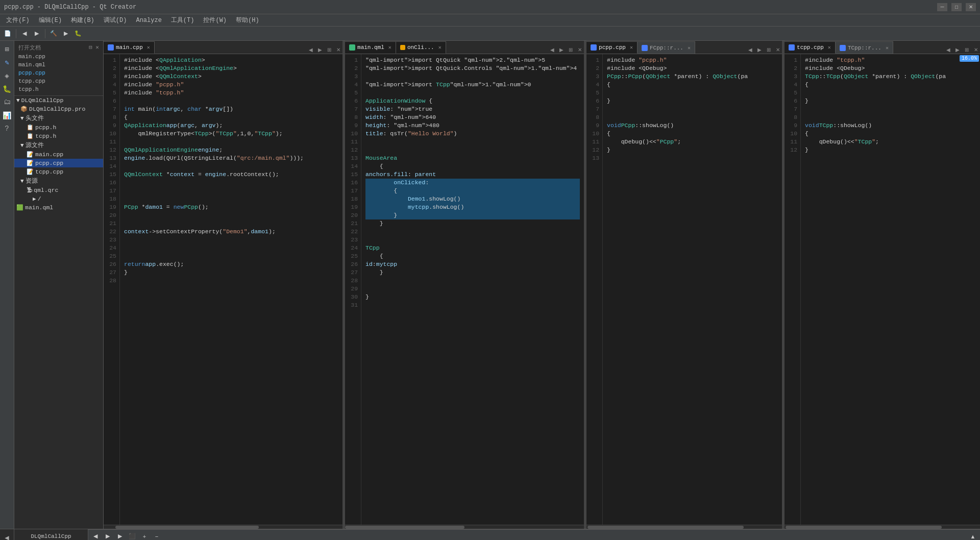 The image size is (980, 540). I want to click on menu-item-t: 工具(T), so click(183, 20).